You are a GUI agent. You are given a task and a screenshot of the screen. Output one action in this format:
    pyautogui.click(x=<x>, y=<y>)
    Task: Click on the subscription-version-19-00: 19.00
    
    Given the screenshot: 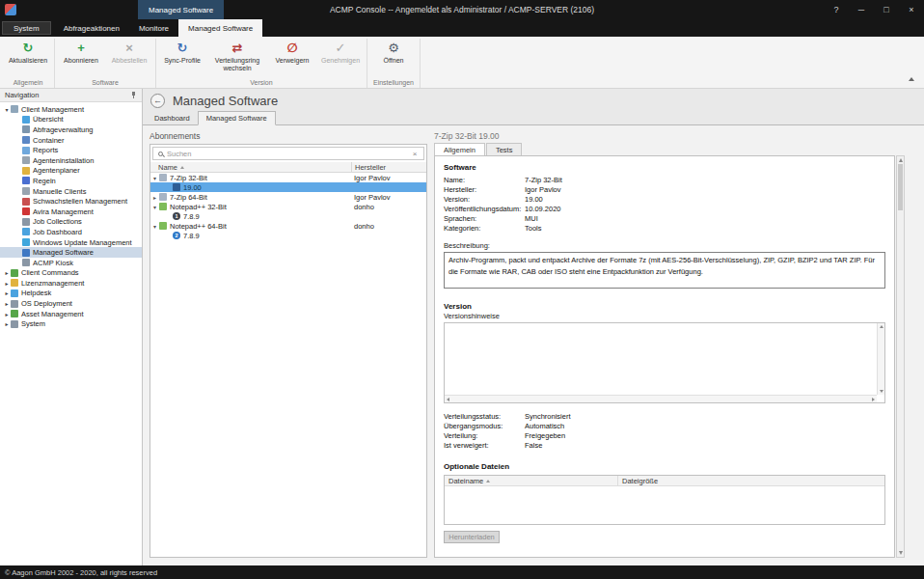 What is the action you would take?
    pyautogui.click(x=288, y=187)
    